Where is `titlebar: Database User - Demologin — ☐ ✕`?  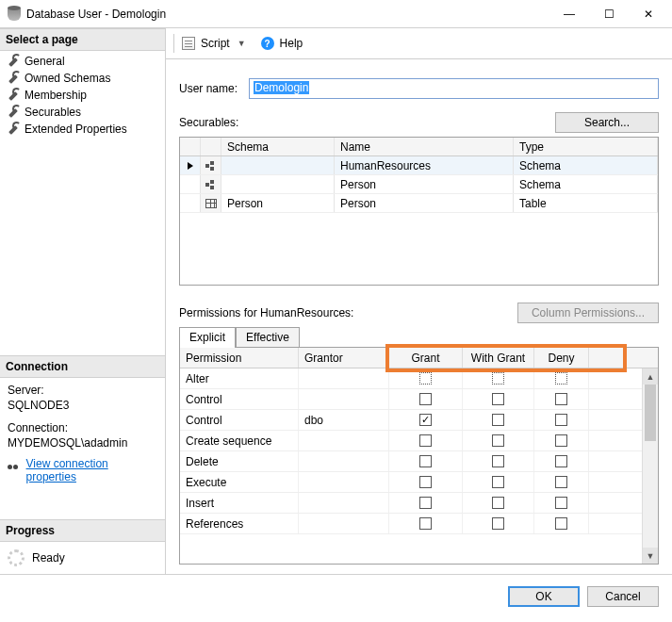
titlebar: Database User - Demologin — ☐ ✕ is located at coordinates (336, 14).